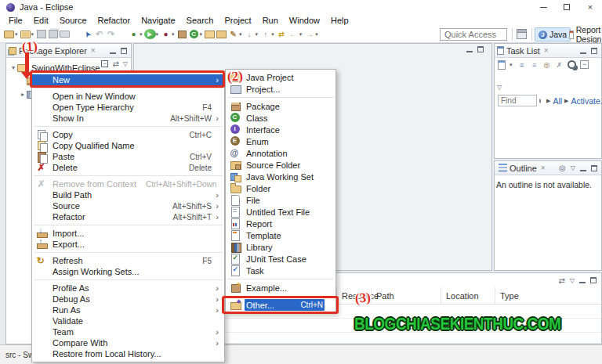 This screenshot has width=602, height=364. Describe the element at coordinates (572, 64) in the screenshot. I see `search-tasks-icon` at that location.